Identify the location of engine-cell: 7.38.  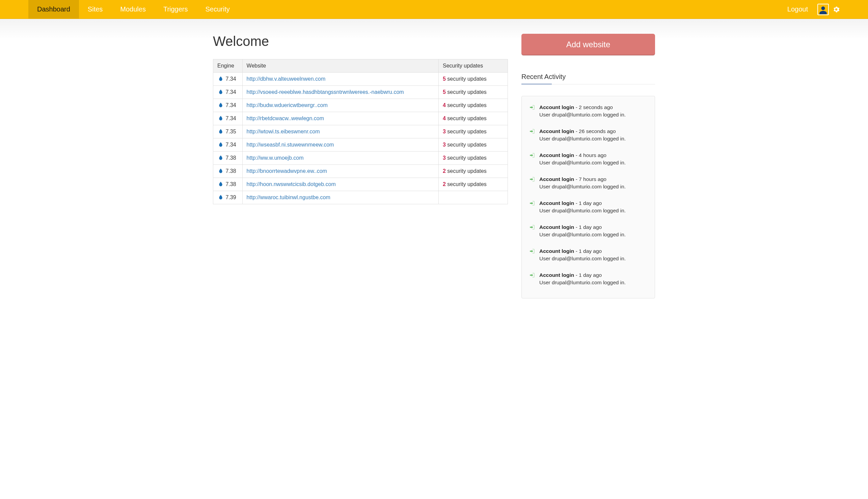
(228, 184).